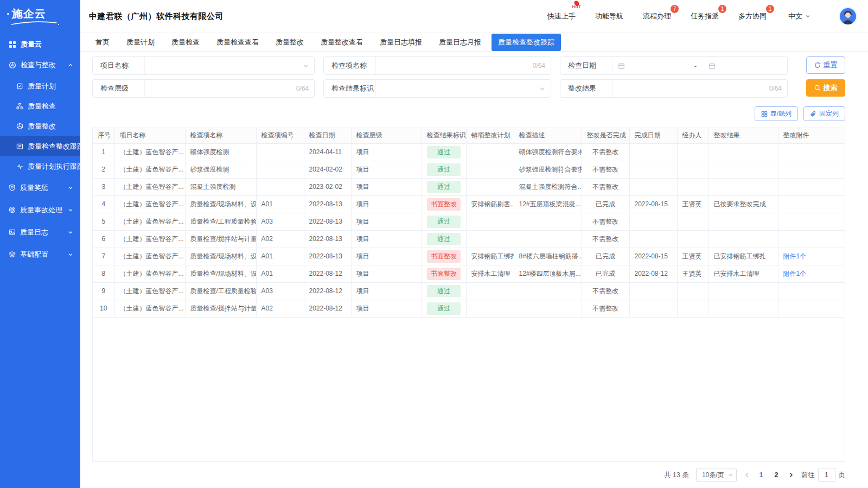 The image size is (868, 488). I want to click on sidebar-home-label: 质量云, so click(31, 45).